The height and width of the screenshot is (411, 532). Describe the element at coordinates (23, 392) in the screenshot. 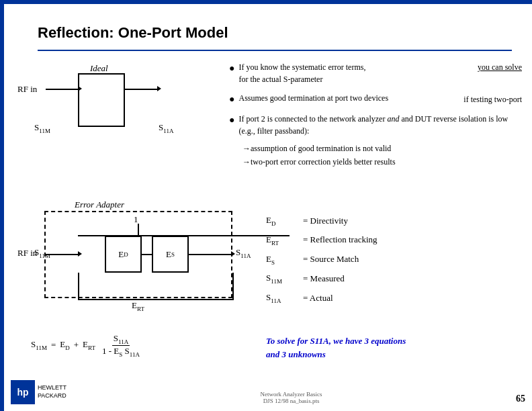

I see `hp-logo-box: hp` at that location.